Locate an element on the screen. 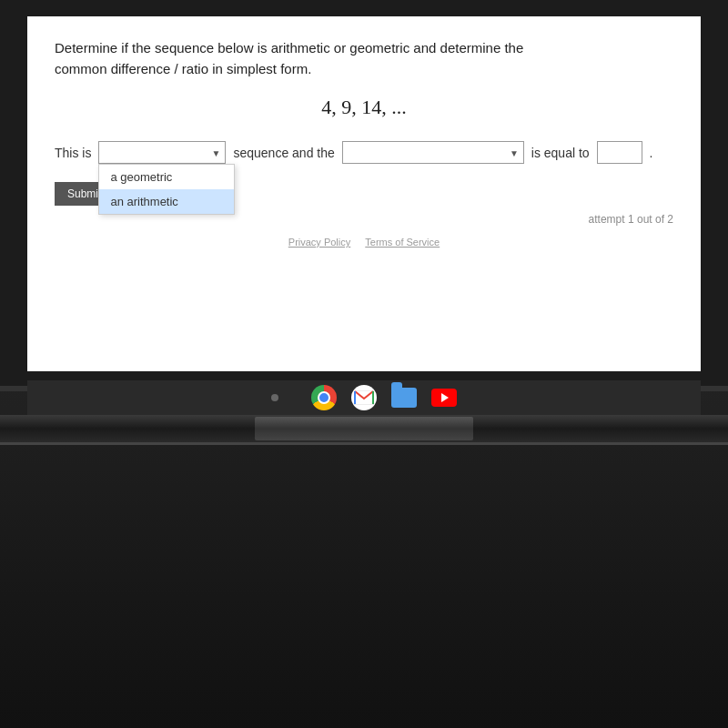  this-is-label: This is is located at coordinates (73, 153).